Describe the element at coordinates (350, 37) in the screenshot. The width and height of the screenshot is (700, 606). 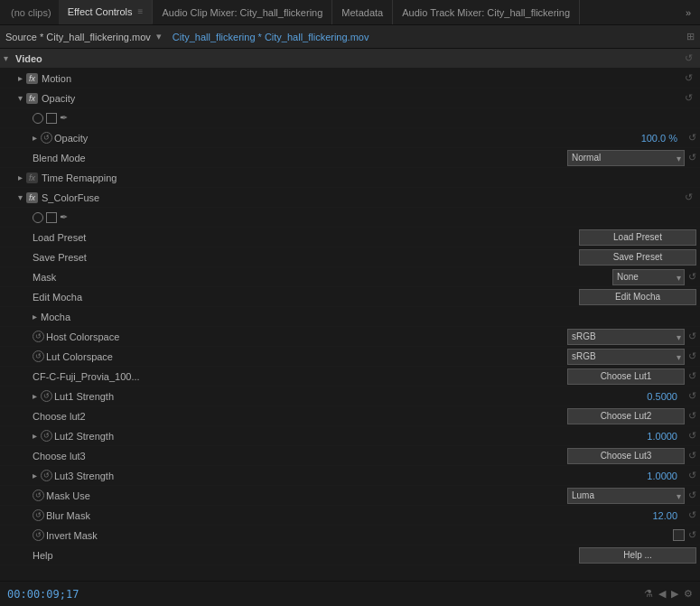
I see `subtitle-bar: Source * City_hall_flickering.mov ▾ City…` at that location.